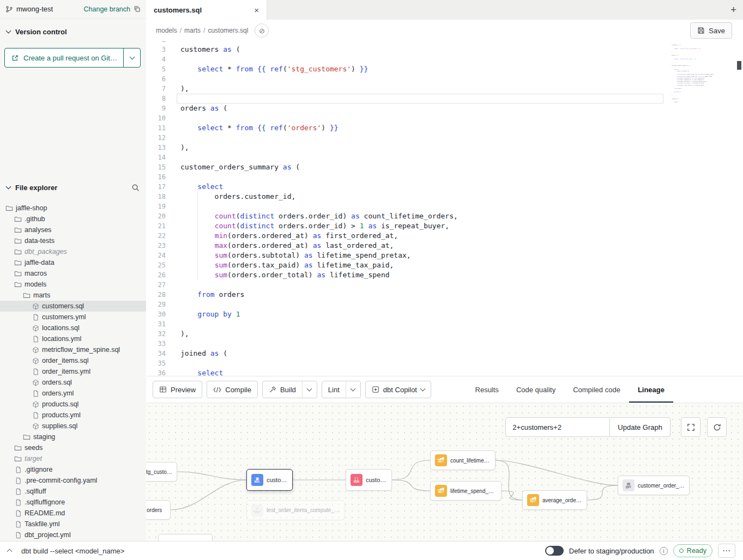 The height and width of the screenshot is (560, 743). What do you see at coordinates (73, 415) in the screenshot?
I see `tree-item-products.yml: products.yml` at bounding box center [73, 415].